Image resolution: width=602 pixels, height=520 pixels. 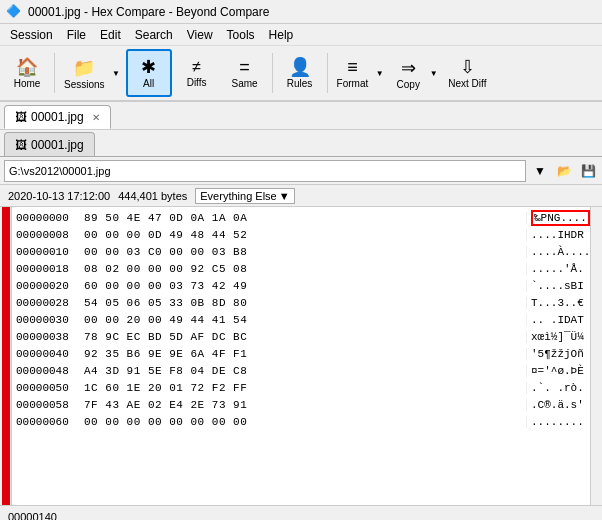 I want to click on hex-row: 0000000089 50 4E 47 0D 0A 1A 0A‰PNG...., so click(x=307, y=218).